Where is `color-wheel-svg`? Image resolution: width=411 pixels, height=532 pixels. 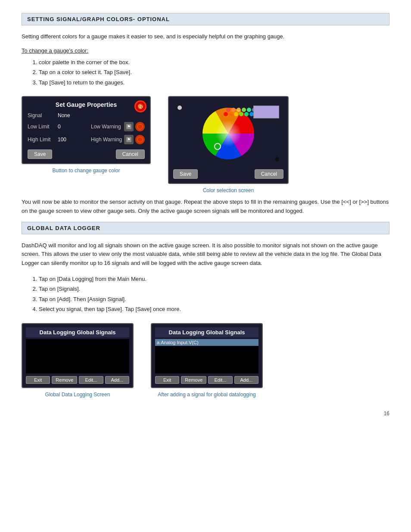 color-wheel-svg is located at coordinates (228, 134).